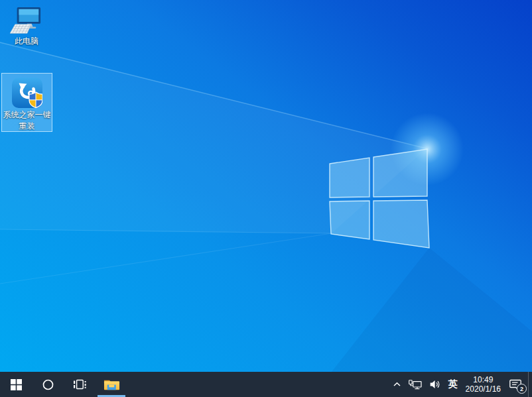 The image size is (532, 397). What do you see at coordinates (27, 93) in the screenshot?
I see `reinstall-app-icon` at bounding box center [27, 93].